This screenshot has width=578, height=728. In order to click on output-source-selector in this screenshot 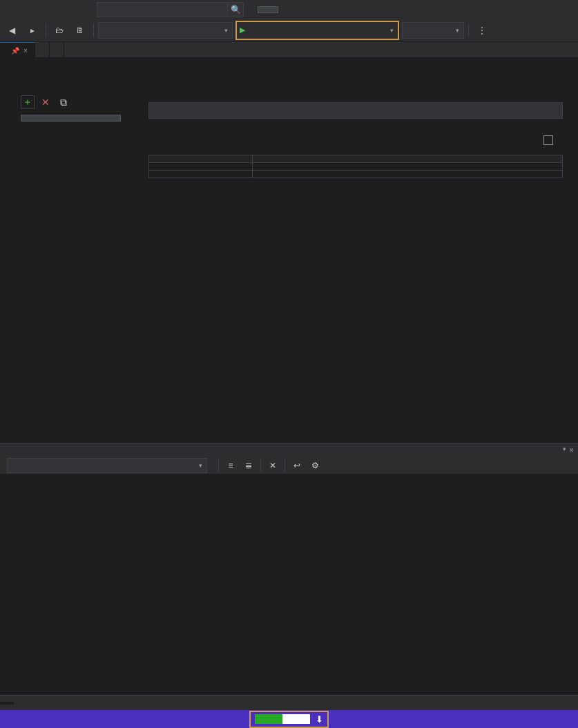, I will do `click(107, 466)`.